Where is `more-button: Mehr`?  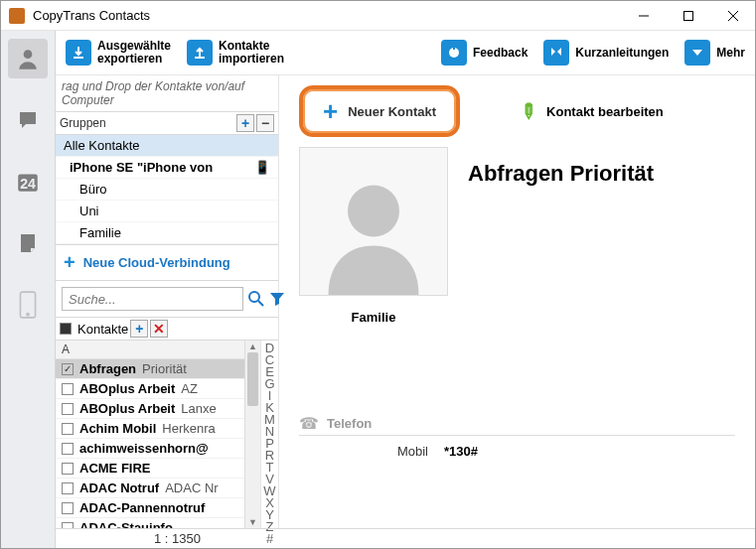
more-button: Mehr is located at coordinates (715, 53).